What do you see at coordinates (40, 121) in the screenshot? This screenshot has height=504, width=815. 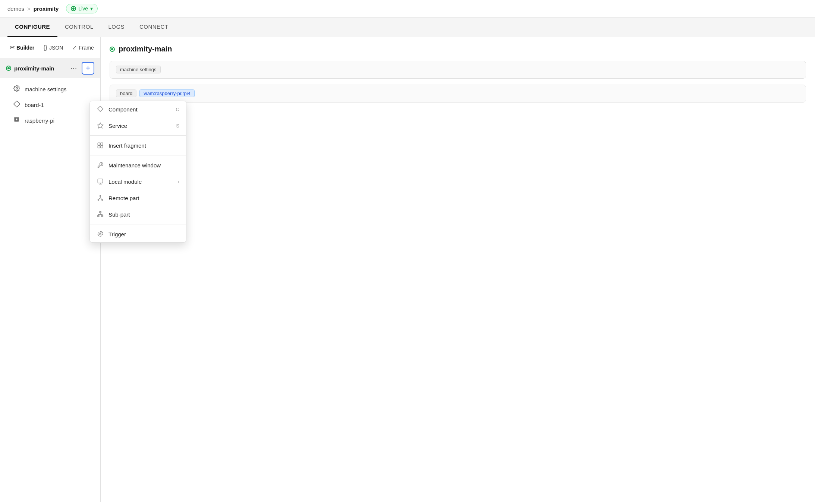 I see `raspberry-pi-label: raspberry-pi` at bounding box center [40, 121].